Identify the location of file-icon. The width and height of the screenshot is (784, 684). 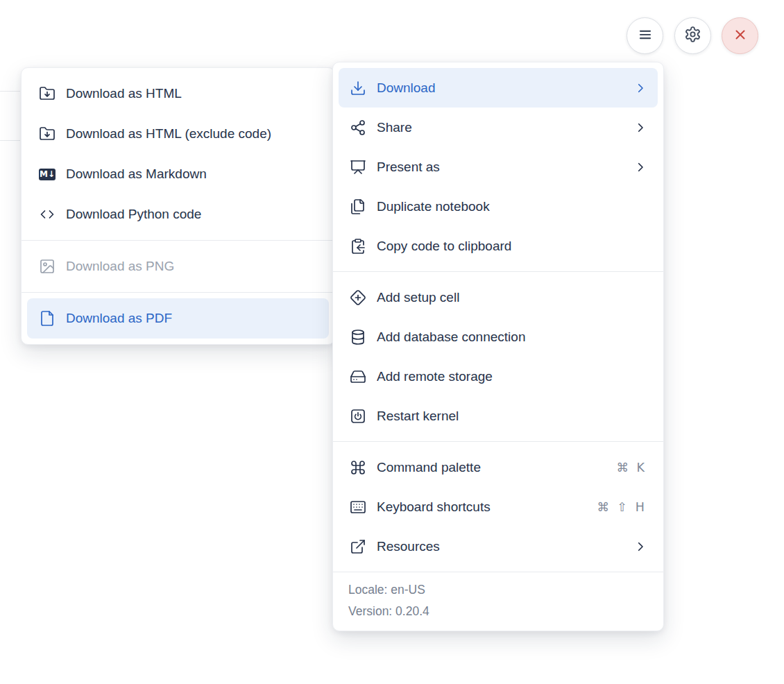
(47, 318).